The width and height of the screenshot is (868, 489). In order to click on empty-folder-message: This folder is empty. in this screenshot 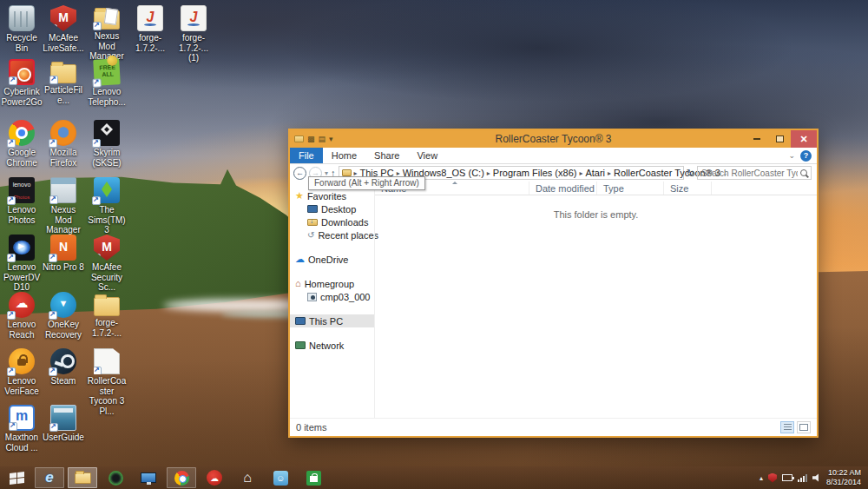, I will do `click(595, 215)`.